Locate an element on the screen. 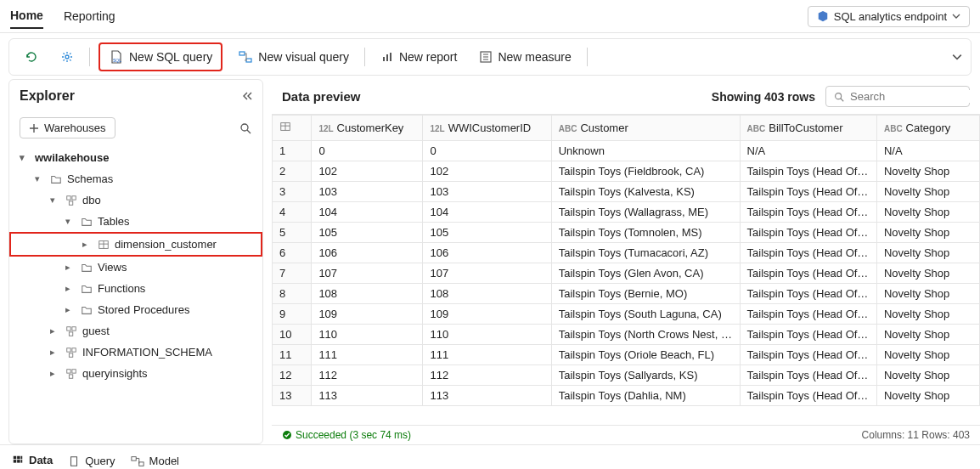 This screenshot has width=980, height=469. tree-tables: ▾ Tables is located at coordinates (136, 221).